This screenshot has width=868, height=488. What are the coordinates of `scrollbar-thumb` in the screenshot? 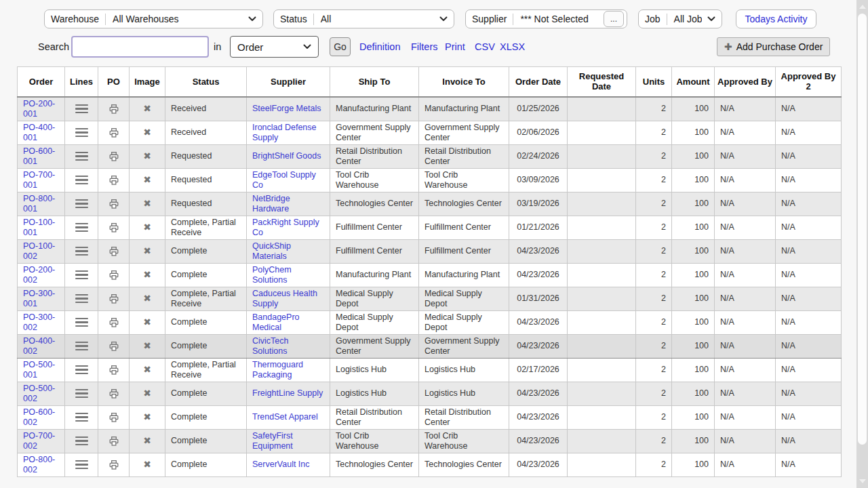 It's located at (863, 229).